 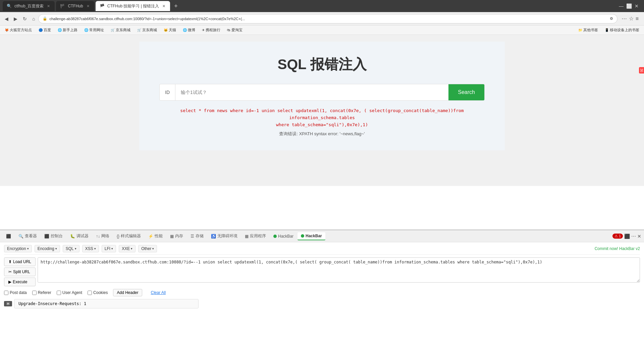 I want to click on bookmark-mobile: 📱 移动设备上的书签, so click(x=622, y=30).